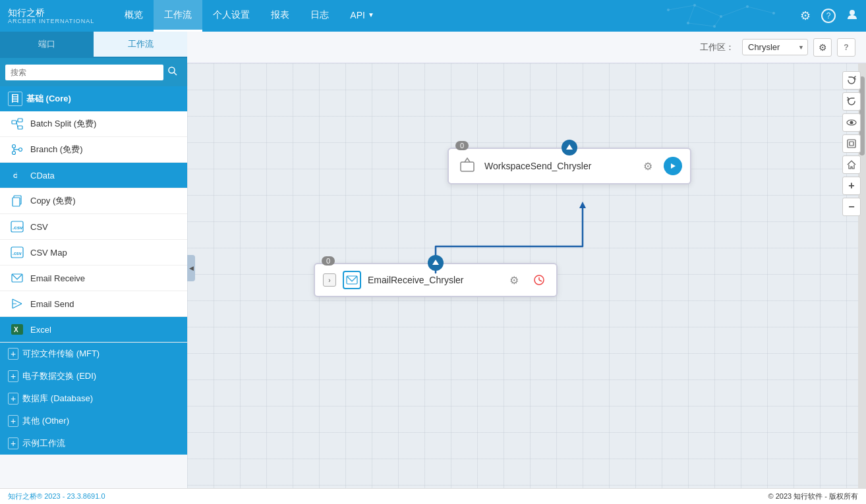  I want to click on workspace-select: Chrysler Default, so click(775, 47).